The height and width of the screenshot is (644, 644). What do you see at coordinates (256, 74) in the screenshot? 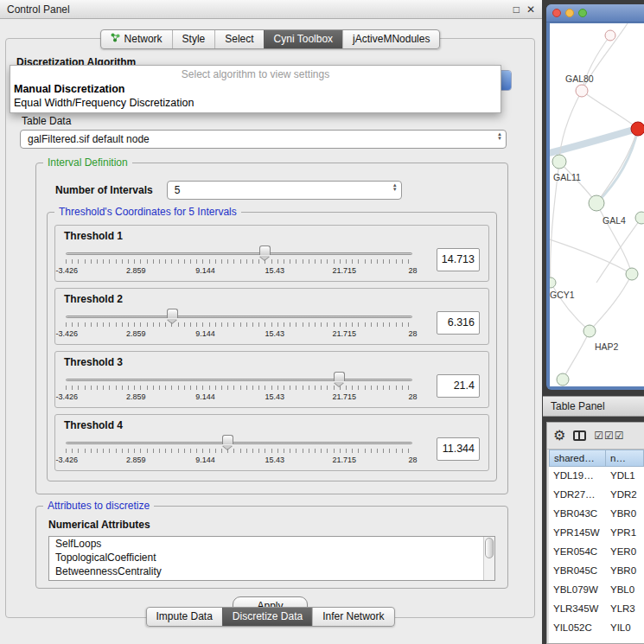
I see `algorithm-placeholder-option: Select algorithm to view settings` at bounding box center [256, 74].